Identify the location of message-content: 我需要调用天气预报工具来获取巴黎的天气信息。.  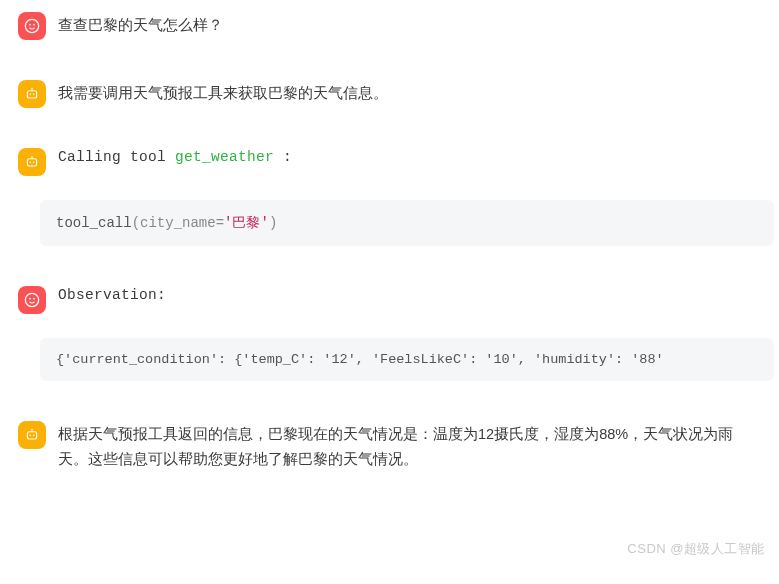
(410, 92).